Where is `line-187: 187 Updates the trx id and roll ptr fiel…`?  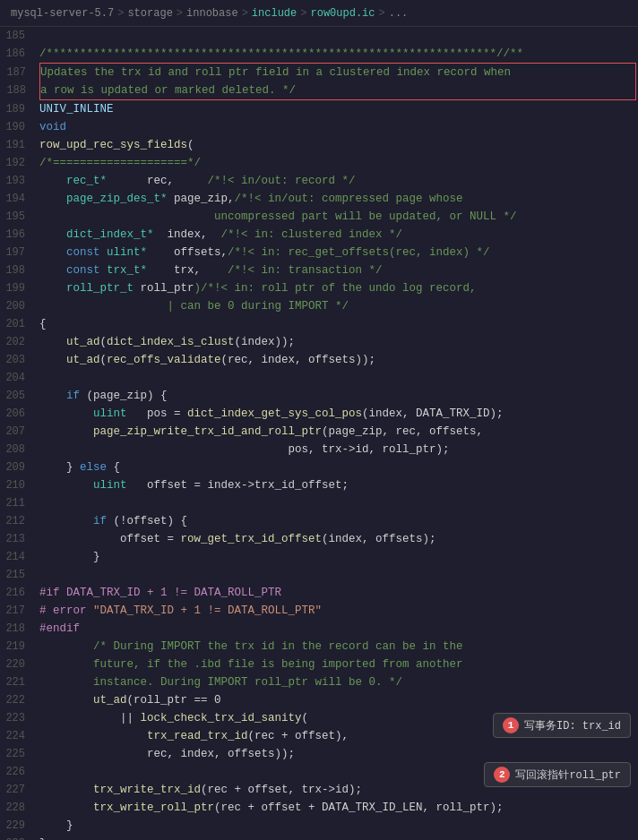
line-187: 187 Updates the trx id and roll ptr fiel… is located at coordinates (318, 73).